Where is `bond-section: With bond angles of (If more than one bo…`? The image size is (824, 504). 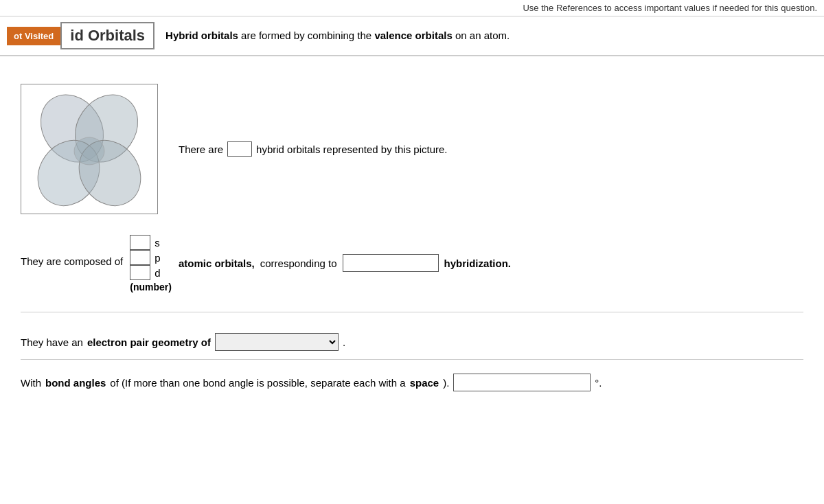
bond-section: With bond angles of (If more than one bo… is located at coordinates (412, 382).